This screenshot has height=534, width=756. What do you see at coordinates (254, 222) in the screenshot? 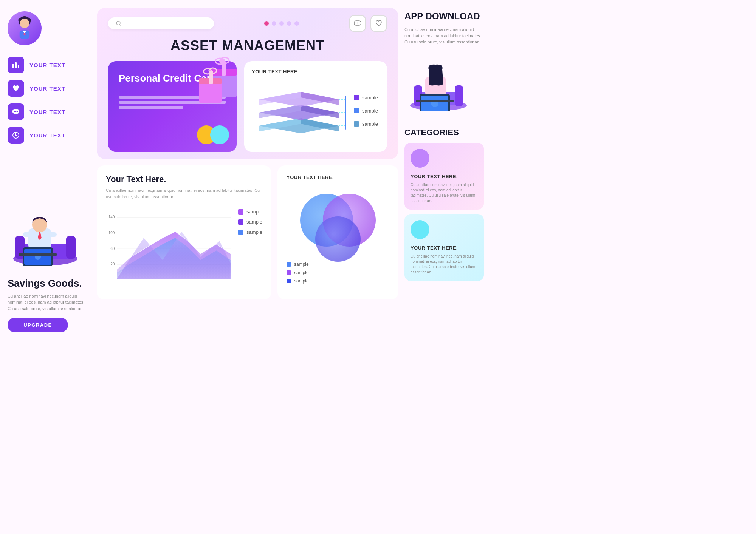
I see `area-legend-label-2: sample` at bounding box center [254, 222].